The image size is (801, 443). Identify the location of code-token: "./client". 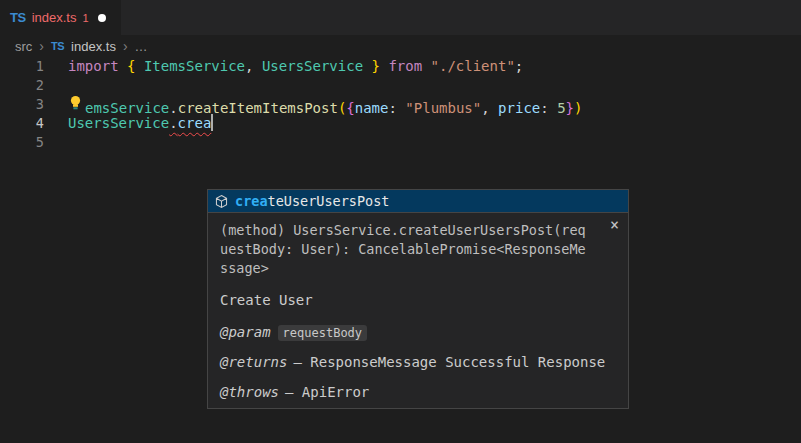
(473, 66).